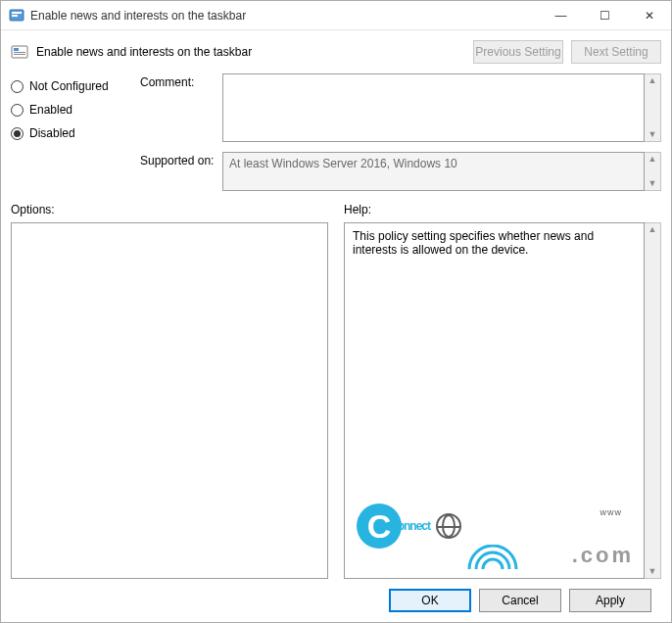  I want to click on help-text: This policy setting specifies whether ne…, so click(473, 243).